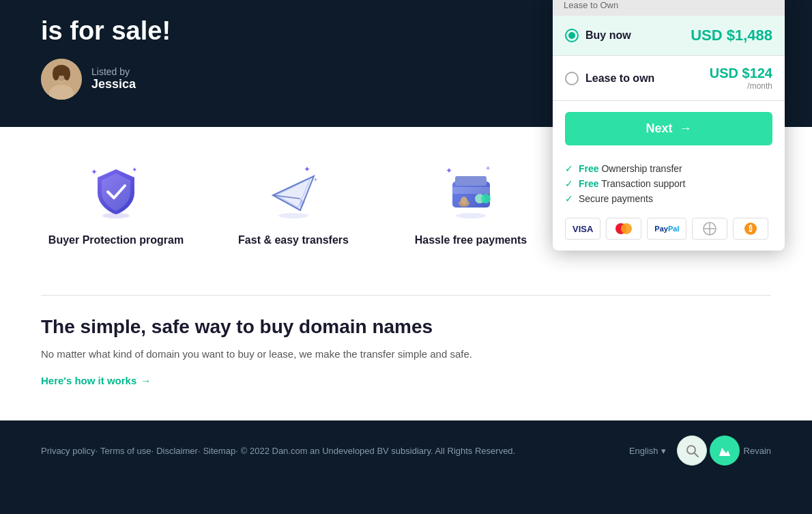 The width and height of the screenshot is (812, 514). I want to click on feature-card-payments: ✦ ✦, so click(471, 205).